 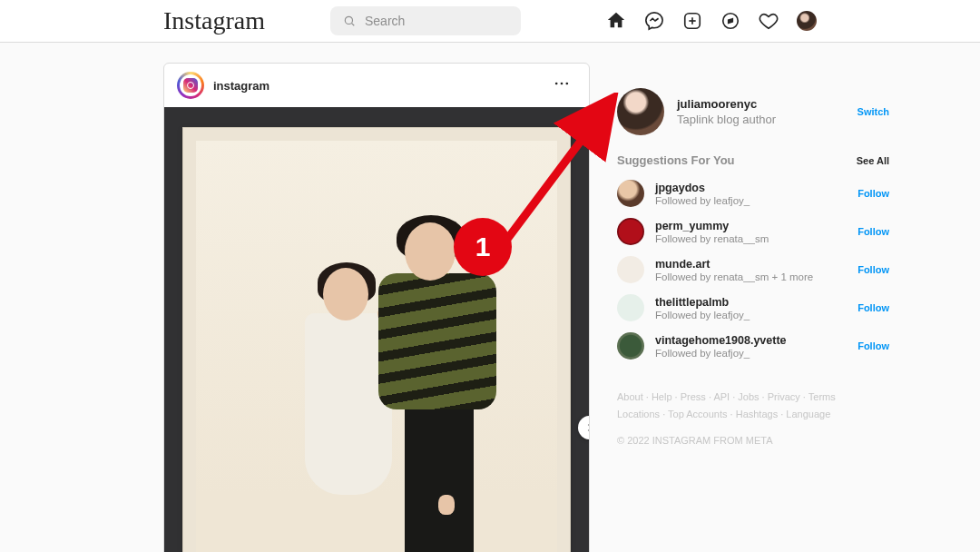 I want to click on post-header: instagram, so click(x=377, y=85).